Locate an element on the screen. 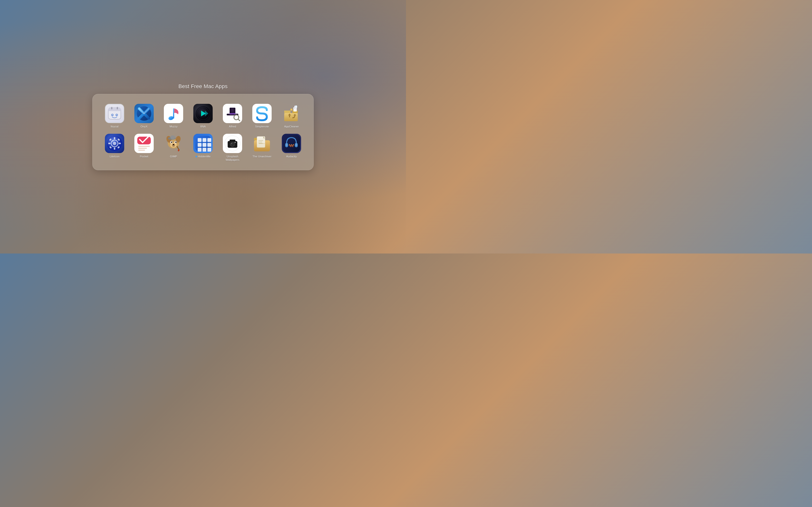  app-pocket: Pocket is located at coordinates (144, 148).